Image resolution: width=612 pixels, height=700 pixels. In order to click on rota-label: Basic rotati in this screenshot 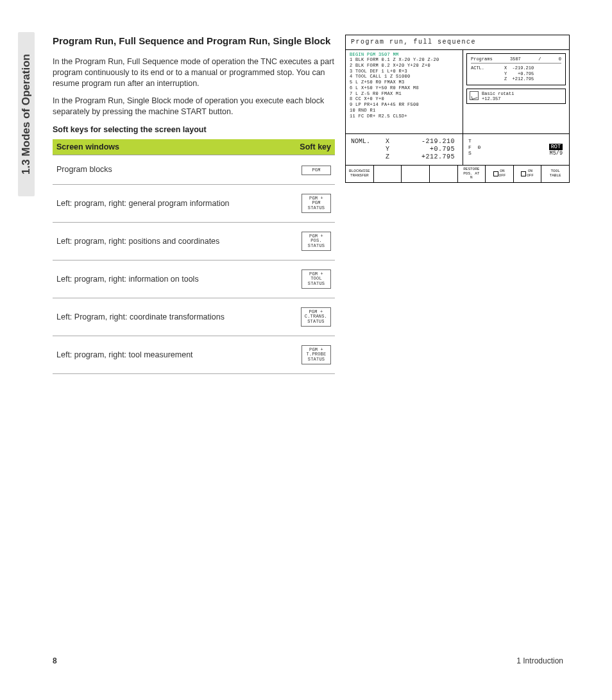, I will do `click(498, 94)`.